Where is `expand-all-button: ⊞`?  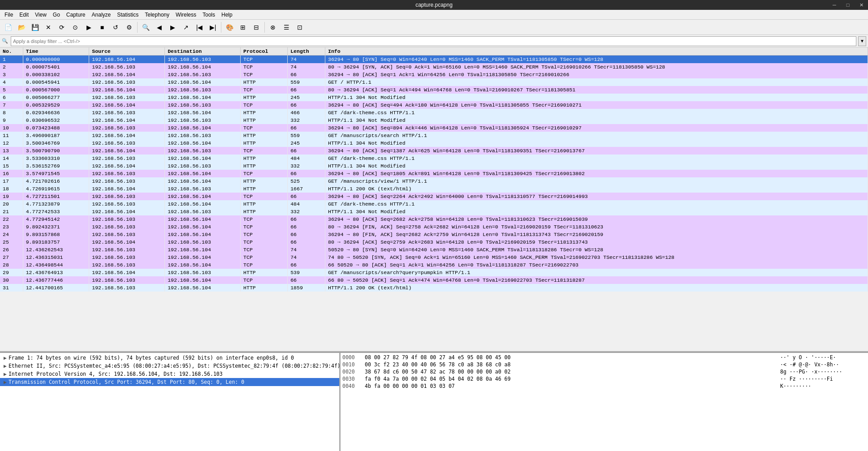 expand-all-button: ⊞ is located at coordinates (243, 27).